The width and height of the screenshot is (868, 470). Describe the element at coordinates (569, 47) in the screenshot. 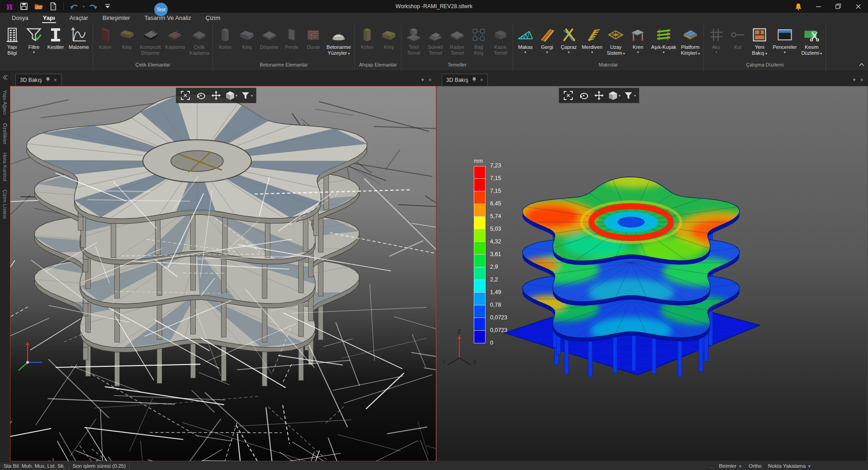

I see `label-text: Çapraz` at that location.